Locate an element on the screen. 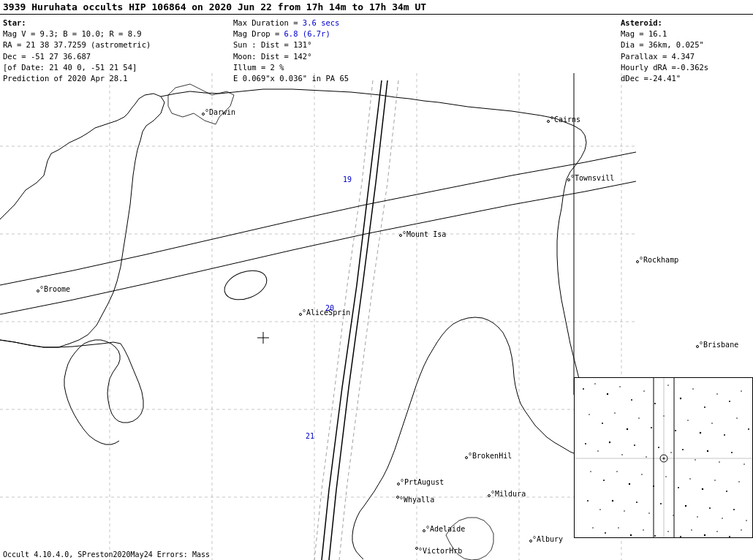 This screenshot has height=560, width=753. asteroid-hourly-ddec: dDec =-24.41" is located at coordinates (686, 79).